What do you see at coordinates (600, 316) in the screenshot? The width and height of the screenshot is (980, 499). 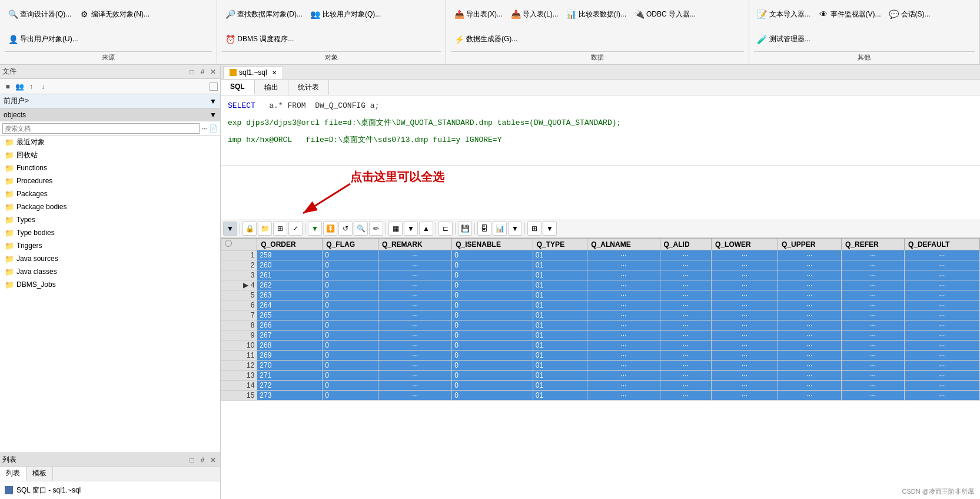 I see `table-row: 7 265 0 ··· 0 01 ··· ··· ··· ··· ··· ···` at bounding box center [600, 316].